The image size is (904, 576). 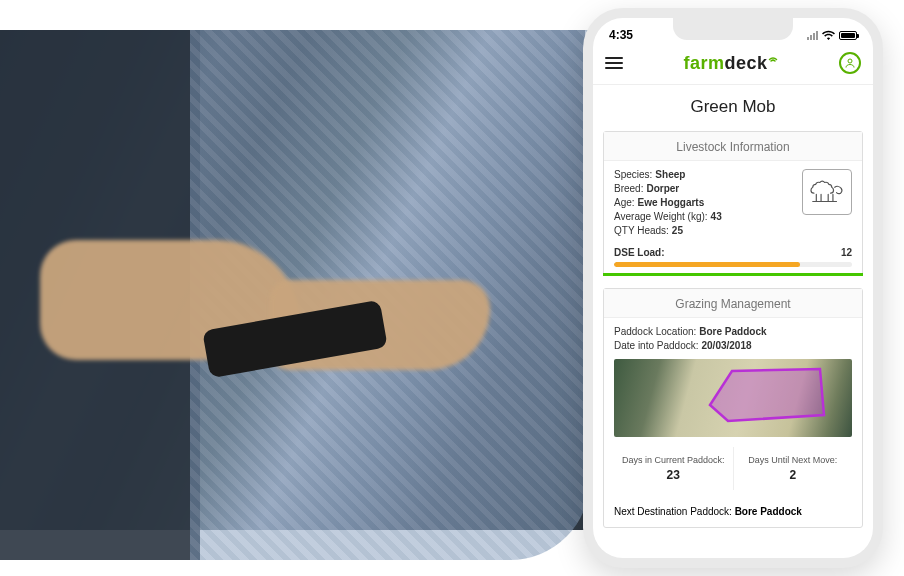 I want to click on days-current-label: Days in Current Paddock:, so click(x=674, y=460).